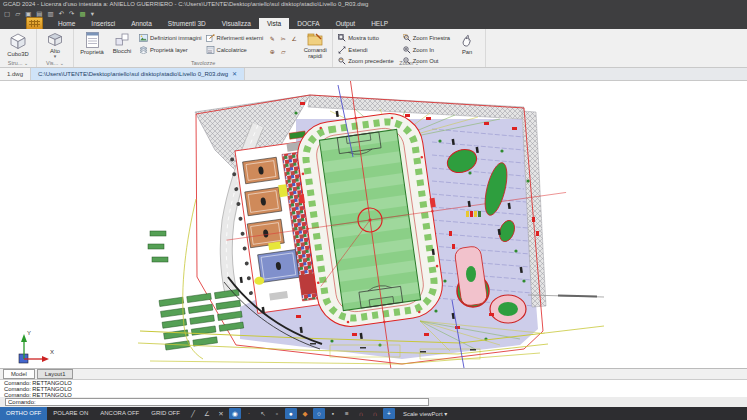 The width and height of the screenshot is (747, 420). What do you see at coordinates (166, 414) in the screenshot?
I see `grid-toggle: GRID OFF` at bounding box center [166, 414].